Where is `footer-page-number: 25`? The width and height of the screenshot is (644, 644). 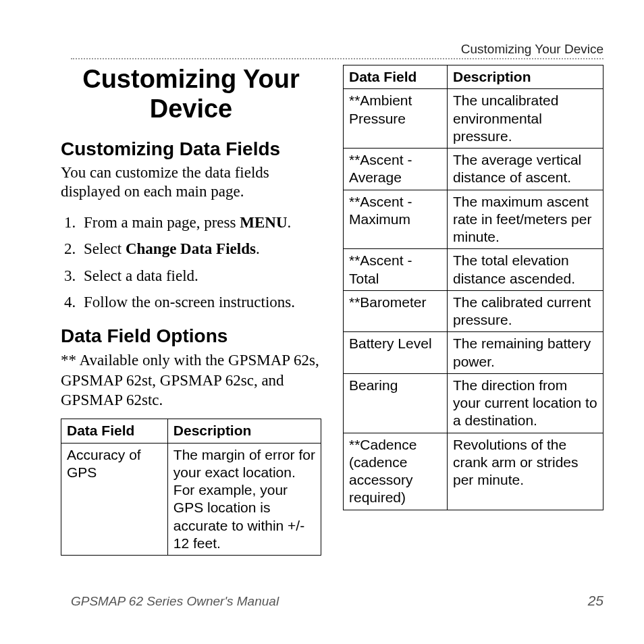
footer-page-number: 25 is located at coordinates (595, 601).